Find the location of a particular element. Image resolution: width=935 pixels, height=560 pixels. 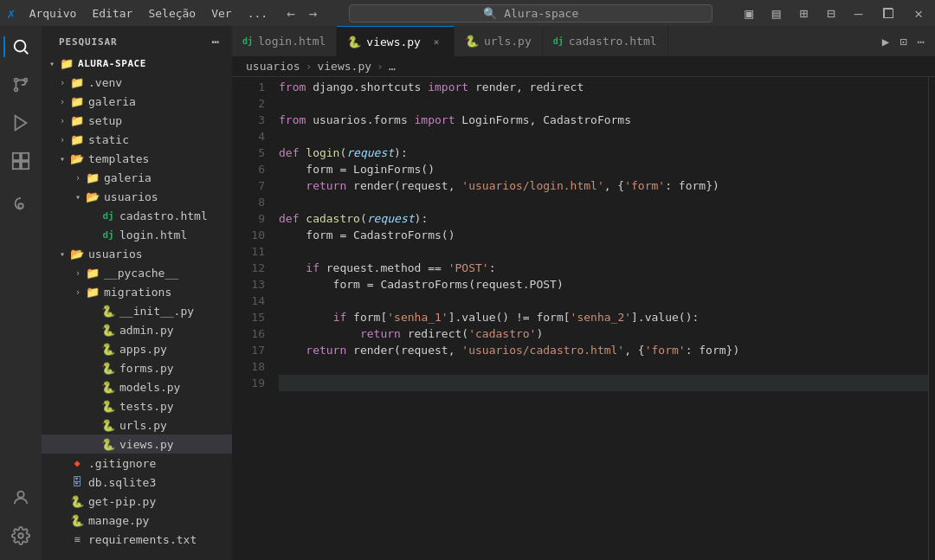

tree-item-cadastro-html: dj cadastro.html is located at coordinates (137, 216).